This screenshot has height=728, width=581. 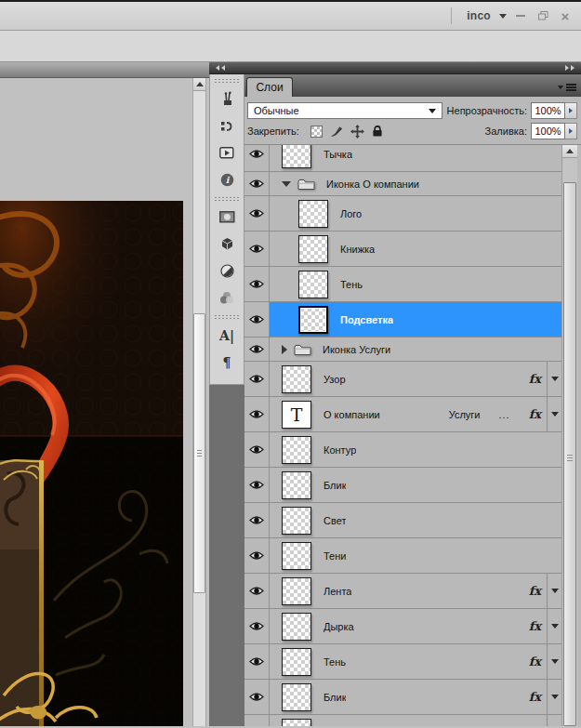 What do you see at coordinates (316, 132) in the screenshot?
I see `lock-transparency-button` at bounding box center [316, 132].